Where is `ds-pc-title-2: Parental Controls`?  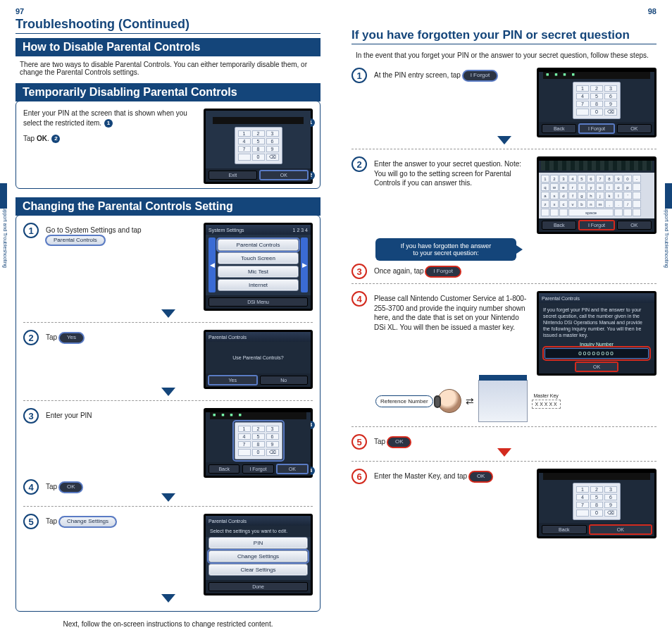 ds-pc-title-2: Parental Controls is located at coordinates (228, 521).